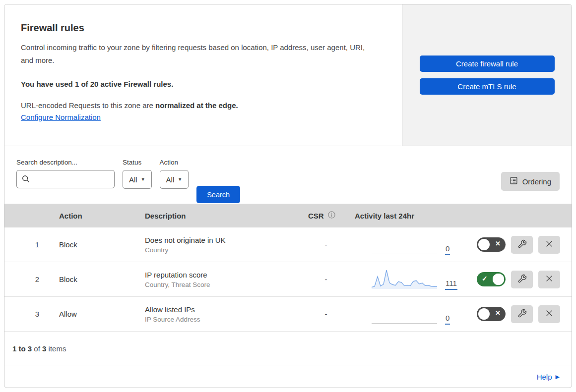 This screenshot has height=392, width=576. I want to click on column-csr: CSR, so click(326, 216).